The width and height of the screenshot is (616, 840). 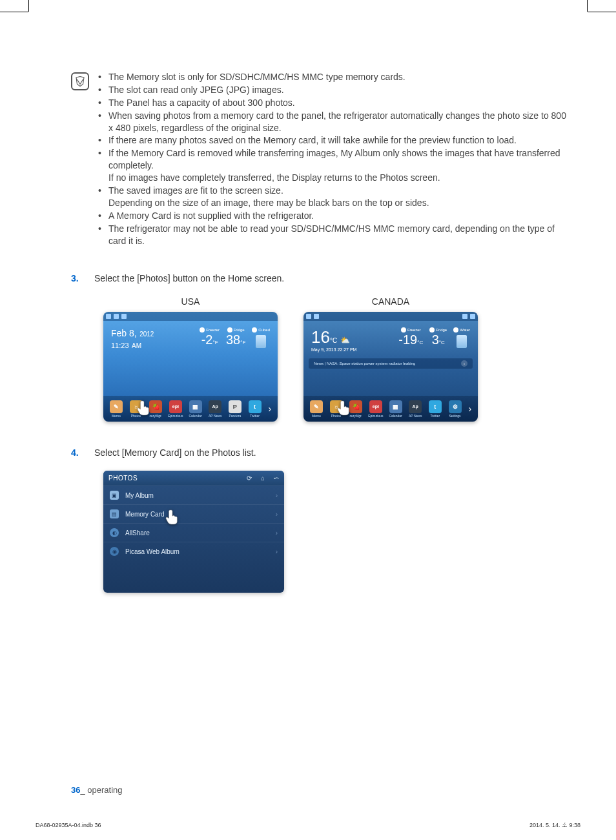 I want to click on app-settings: ⚙Settings, so click(x=455, y=409).